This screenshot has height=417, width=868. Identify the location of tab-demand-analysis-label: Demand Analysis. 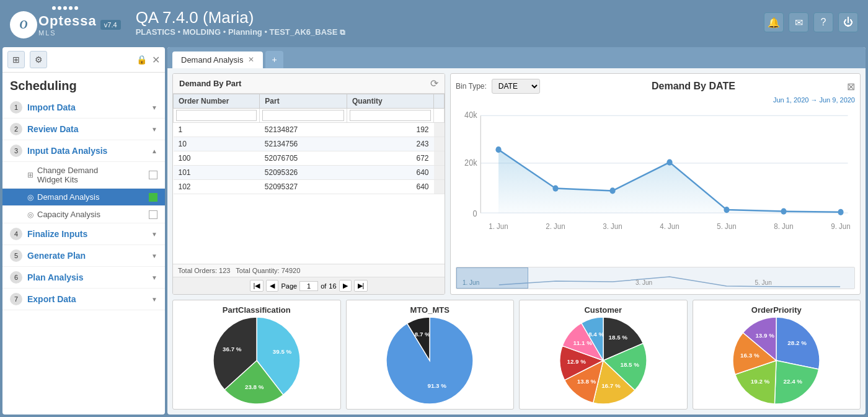
(212, 60).